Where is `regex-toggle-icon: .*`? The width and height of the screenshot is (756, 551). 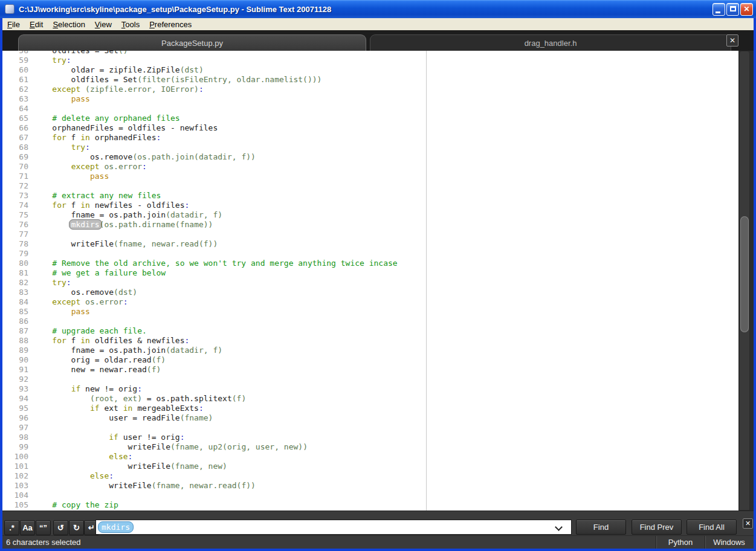 regex-toggle-icon: .* is located at coordinates (12, 528).